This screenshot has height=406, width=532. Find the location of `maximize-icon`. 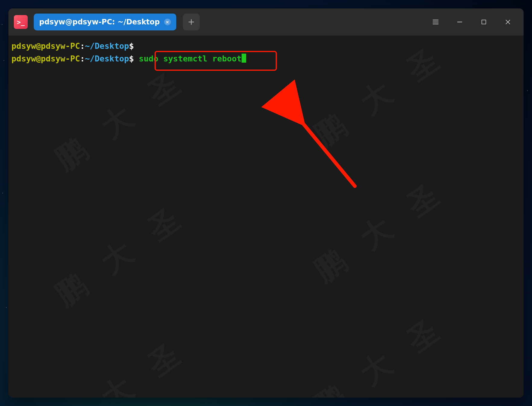

maximize-icon is located at coordinates (484, 22).